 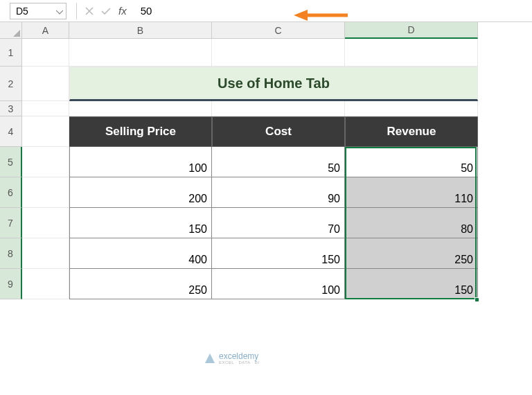 I want to click on cell-c6: 90, so click(x=278, y=193).